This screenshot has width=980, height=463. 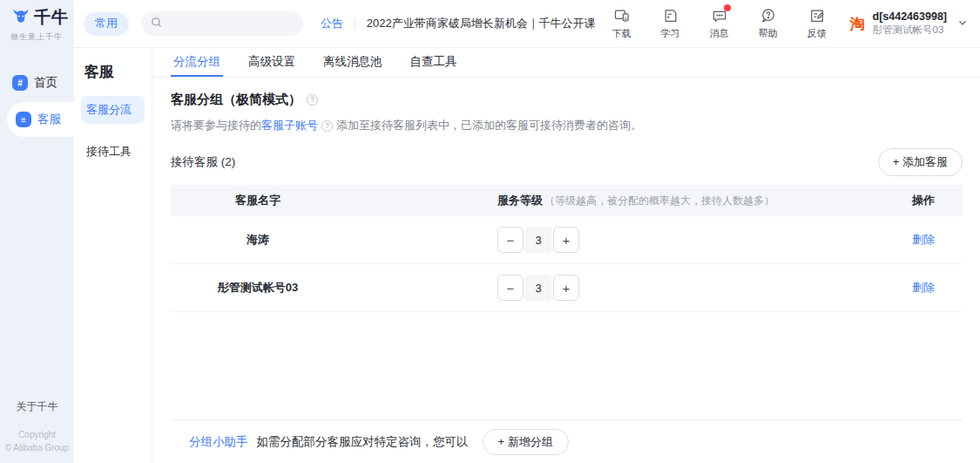 I want to click on sidebar-item-customer-service: ≡ 客服, so click(x=40, y=119).